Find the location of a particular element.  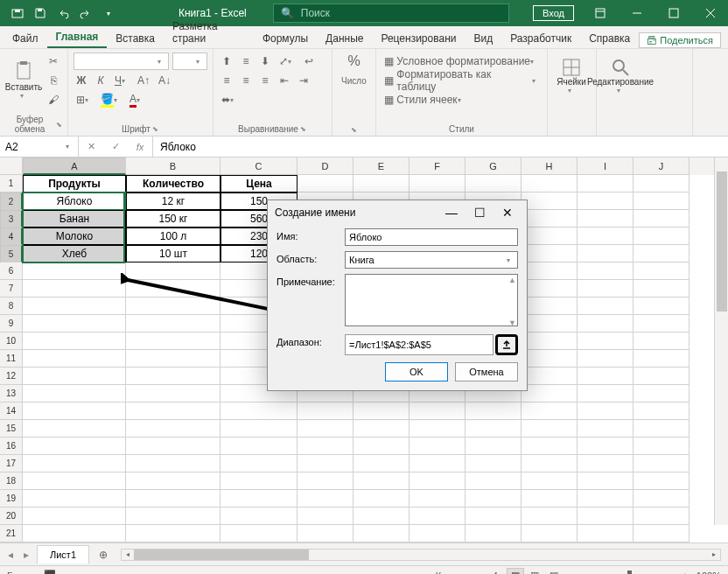

col-header-H: H is located at coordinates (550, 166).